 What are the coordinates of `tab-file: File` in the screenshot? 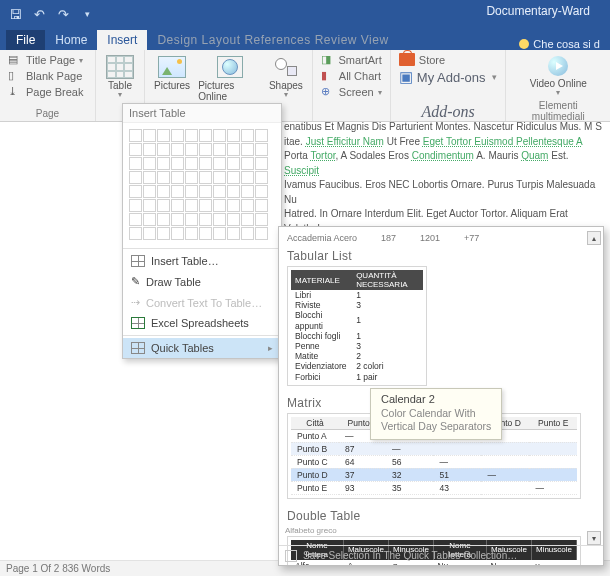 It's located at (26, 40).